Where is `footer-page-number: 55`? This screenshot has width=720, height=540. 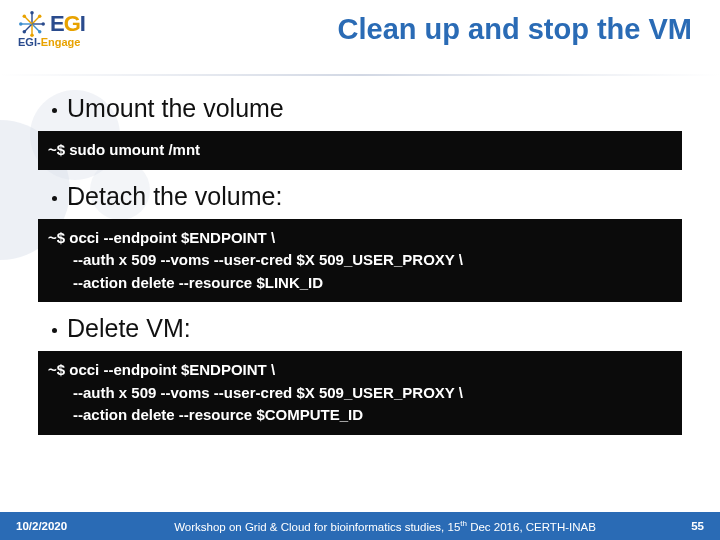
footer-page-number: 55 is located at coordinates (689, 526).